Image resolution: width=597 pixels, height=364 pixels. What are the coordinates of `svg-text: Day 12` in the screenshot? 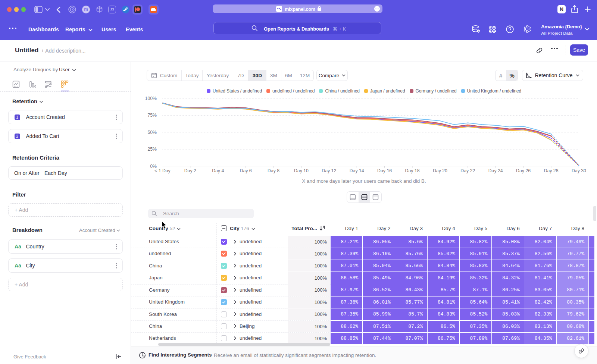 It's located at (329, 171).